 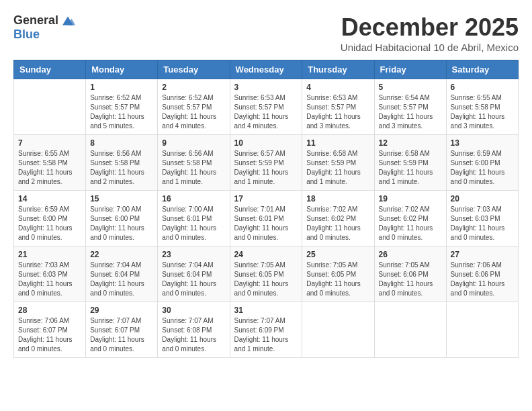 What do you see at coordinates (430, 47) in the screenshot?
I see `location-subtitle: Unidad Habitacional 10 de Abril, Mexico` at bounding box center [430, 47].